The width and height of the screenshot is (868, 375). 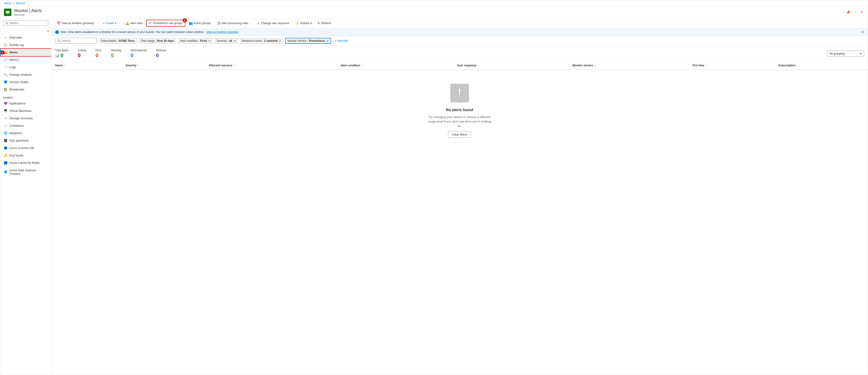 I want to click on search-filter-box: 🔍, so click(x=76, y=40).